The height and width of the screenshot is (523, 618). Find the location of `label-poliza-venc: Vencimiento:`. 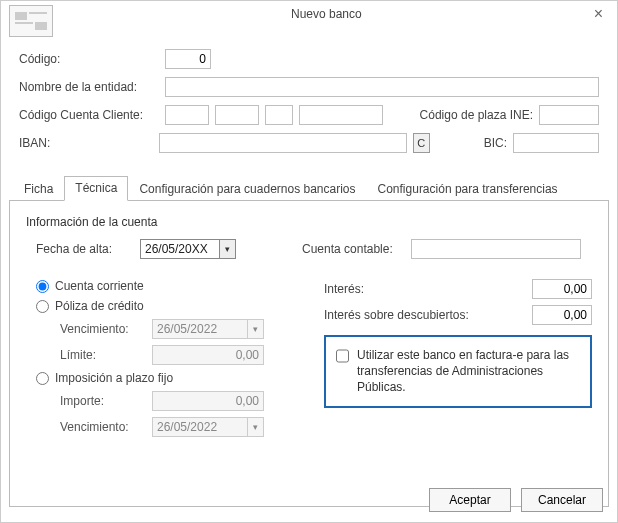

label-poliza-venc: Vencimiento: is located at coordinates (103, 329).